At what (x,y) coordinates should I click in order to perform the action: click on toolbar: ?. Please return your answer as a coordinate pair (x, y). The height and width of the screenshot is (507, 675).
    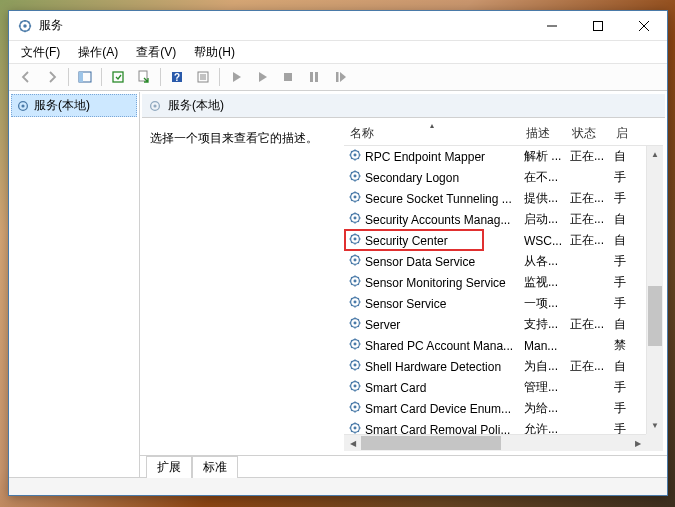
    Looking at the image, I should click on (338, 77).